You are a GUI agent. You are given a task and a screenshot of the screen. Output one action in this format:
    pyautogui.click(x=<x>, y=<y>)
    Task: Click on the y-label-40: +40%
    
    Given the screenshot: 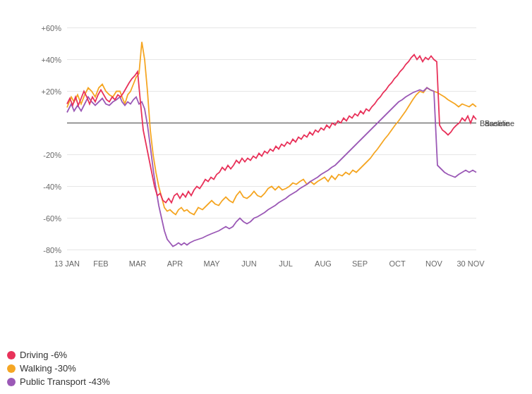 What is the action you would take?
    pyautogui.click(x=52, y=60)
    